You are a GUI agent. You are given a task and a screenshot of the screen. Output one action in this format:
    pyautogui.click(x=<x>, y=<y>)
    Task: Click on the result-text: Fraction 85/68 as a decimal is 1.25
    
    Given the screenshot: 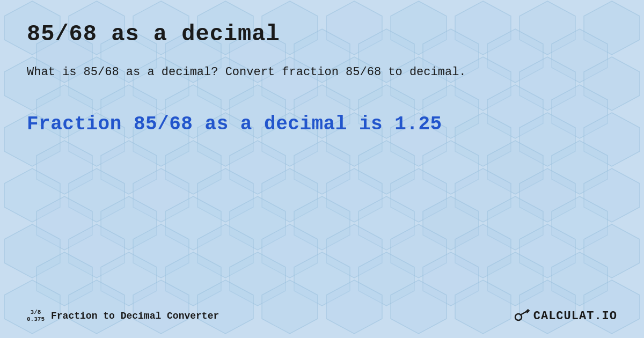 What is the action you would take?
    pyautogui.click(x=322, y=124)
    